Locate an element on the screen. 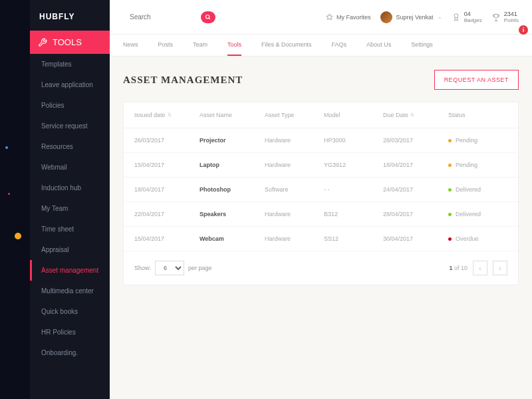  col-due-date: Due Date⇅ is located at coordinates (416, 115).